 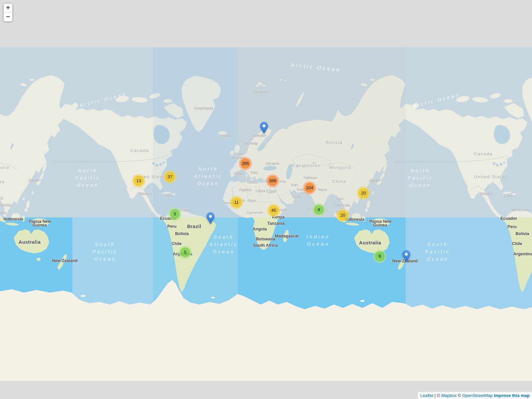 What do you see at coordinates (251, 200) in the screenshot?
I see `map-label-niger: Niger` at bounding box center [251, 200].